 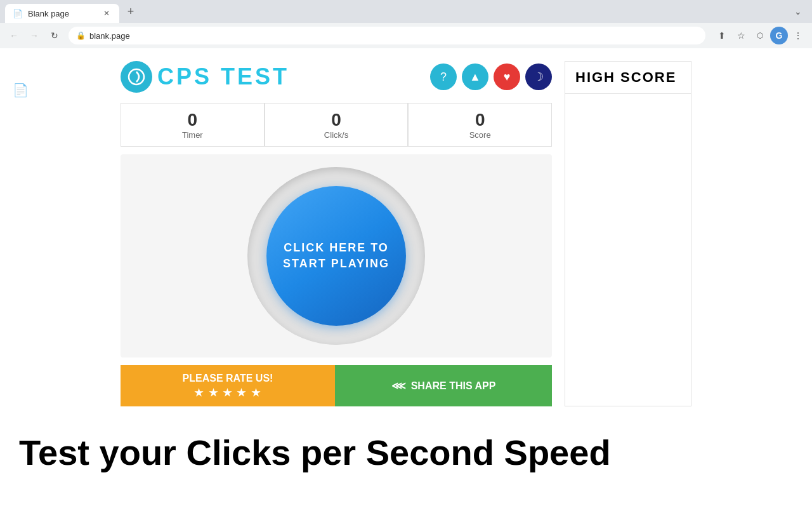 What do you see at coordinates (48, 14) in the screenshot?
I see `tab-title: Blank page` at bounding box center [48, 14].